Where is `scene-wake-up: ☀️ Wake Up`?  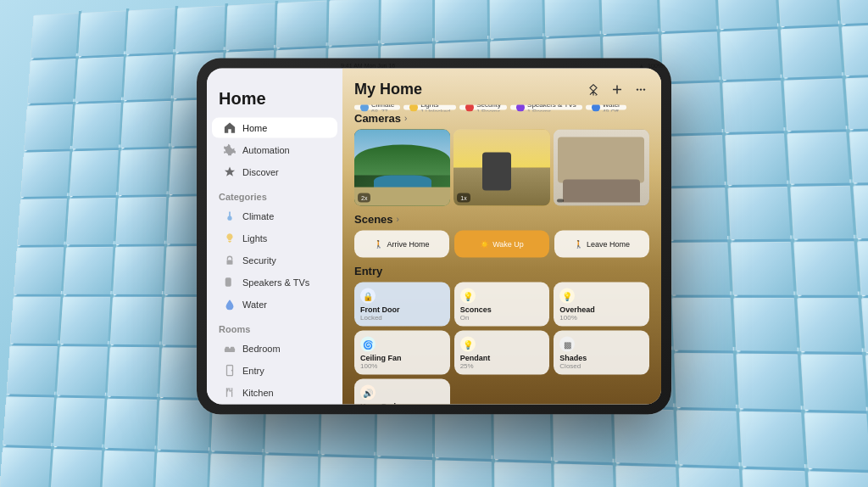
scene-wake-up: ☀️ Wake Up is located at coordinates (502, 244).